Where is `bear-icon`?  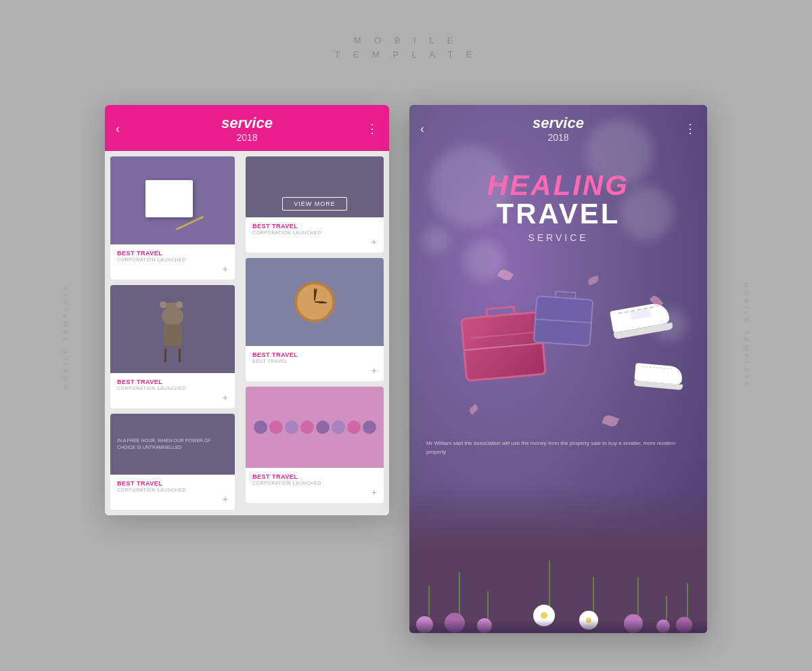
bear-icon is located at coordinates (173, 332).